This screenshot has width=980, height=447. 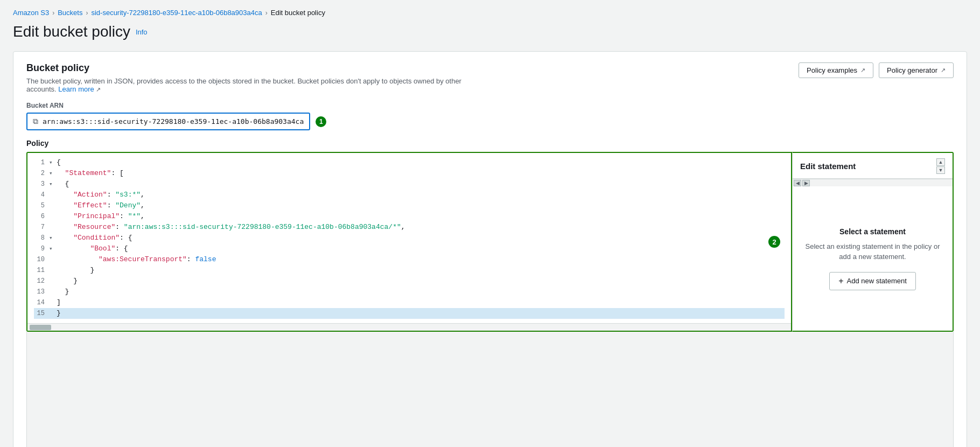 What do you see at coordinates (941, 170) in the screenshot?
I see `scroll-down-arrow: ▼` at bounding box center [941, 170].